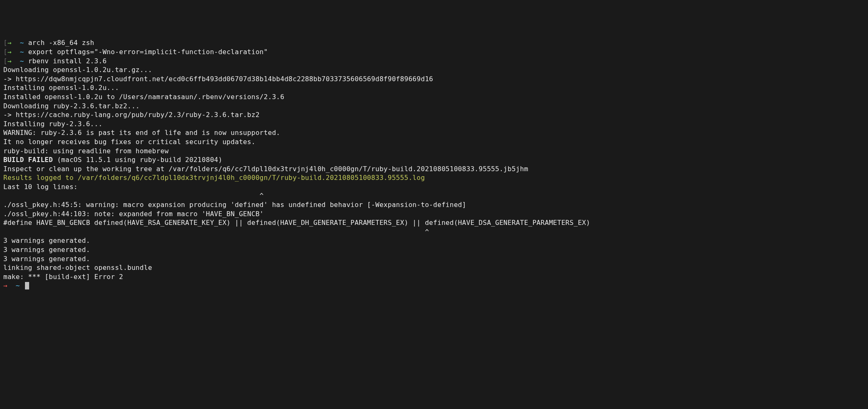 The width and height of the screenshot is (868, 409). I want to click on output-line: ./ossl_pkey.h:45:5: warning: macro expan…, so click(434, 205).